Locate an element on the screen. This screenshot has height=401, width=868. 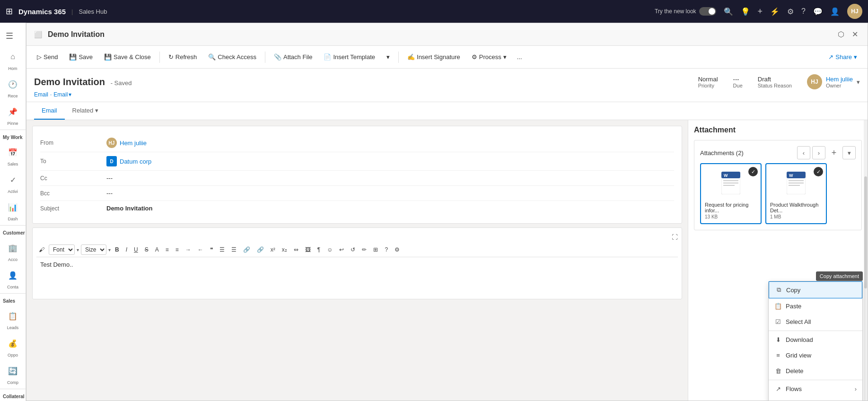
sidebar-item-sales: 📅 Sales is located at coordinates (13, 155).